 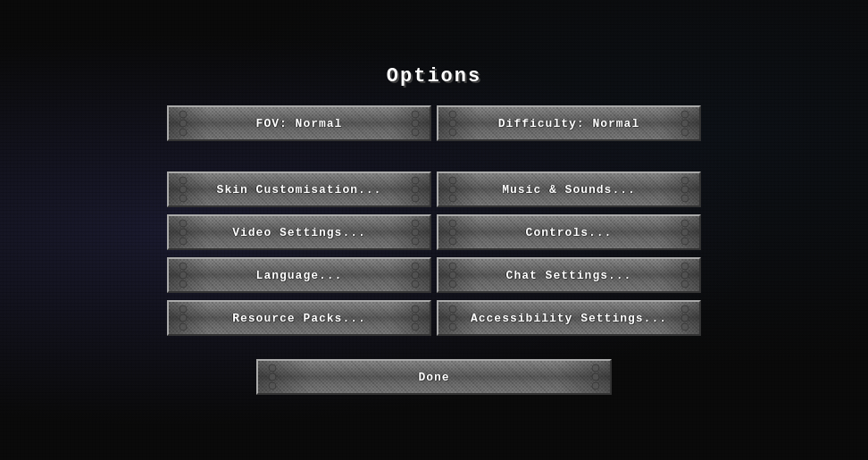 What do you see at coordinates (685, 189) in the screenshot?
I see `music-deco-right` at bounding box center [685, 189].